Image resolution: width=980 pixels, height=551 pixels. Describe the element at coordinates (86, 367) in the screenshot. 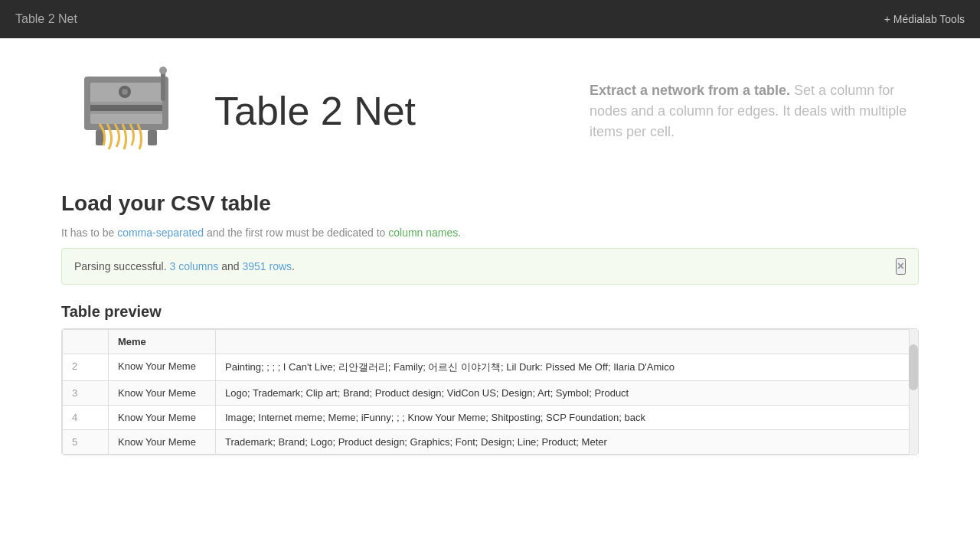

I see `row-num: 2` at that location.